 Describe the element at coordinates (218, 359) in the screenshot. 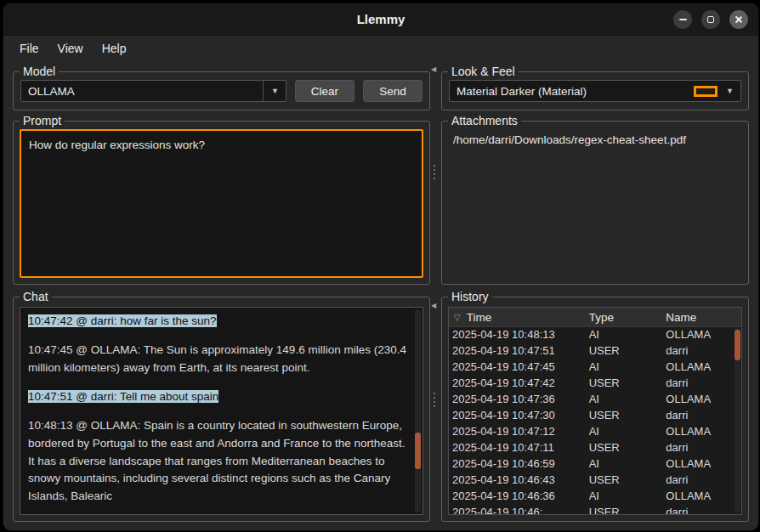

I see `chat-message: 10:47:45 @ OLLAMA: The Sun is approximat…` at that location.